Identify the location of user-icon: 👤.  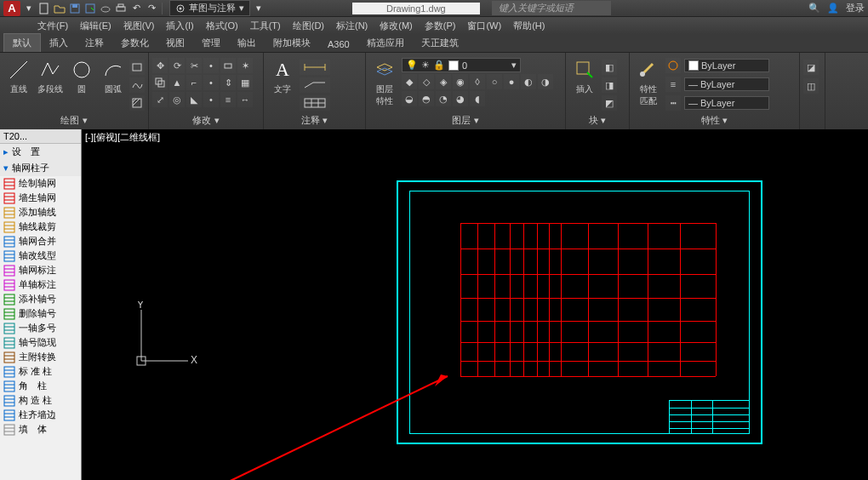
(833, 9).